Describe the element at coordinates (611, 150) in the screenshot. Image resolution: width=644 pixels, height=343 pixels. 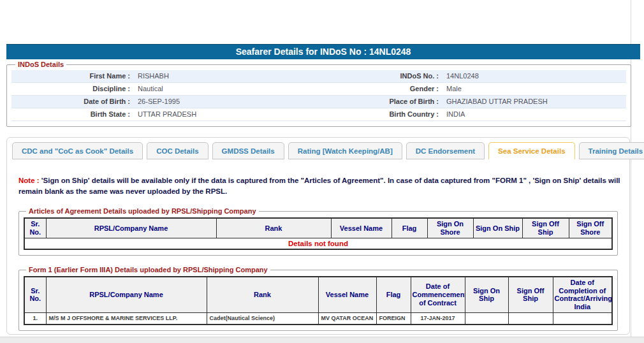
I see `tab-training-details: Training Details` at that location.